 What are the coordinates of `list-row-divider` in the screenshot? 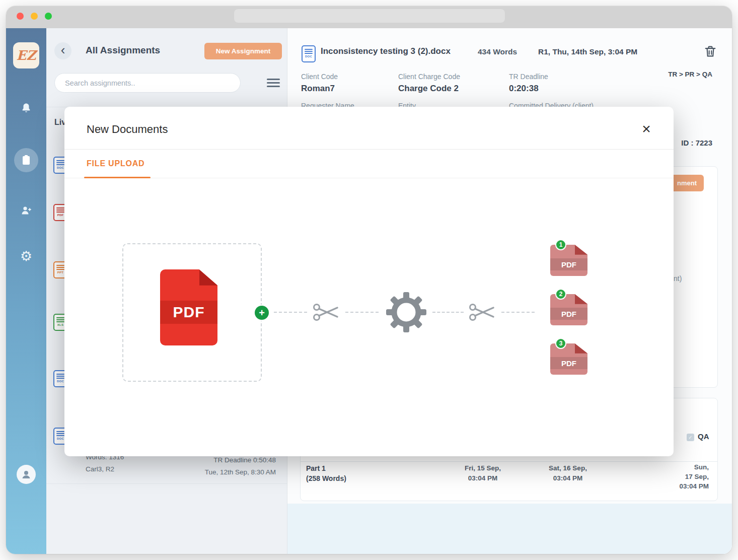 It's located at (167, 483).